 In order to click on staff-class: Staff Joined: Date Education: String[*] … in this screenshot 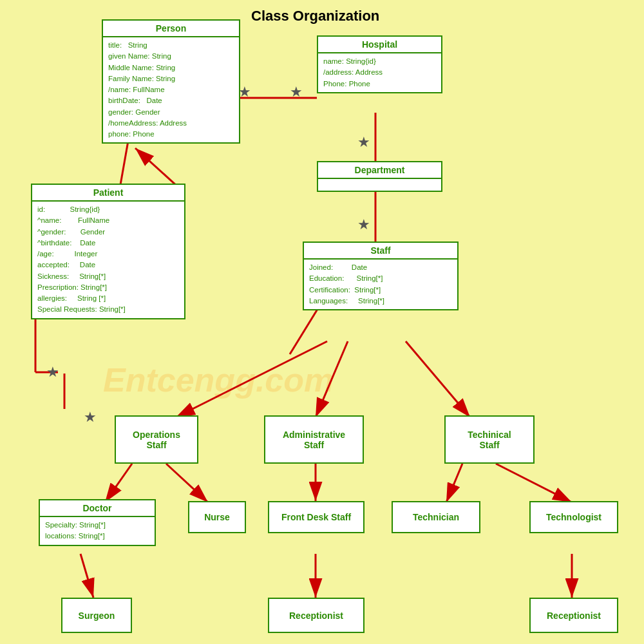, I will do `click(381, 276)`.